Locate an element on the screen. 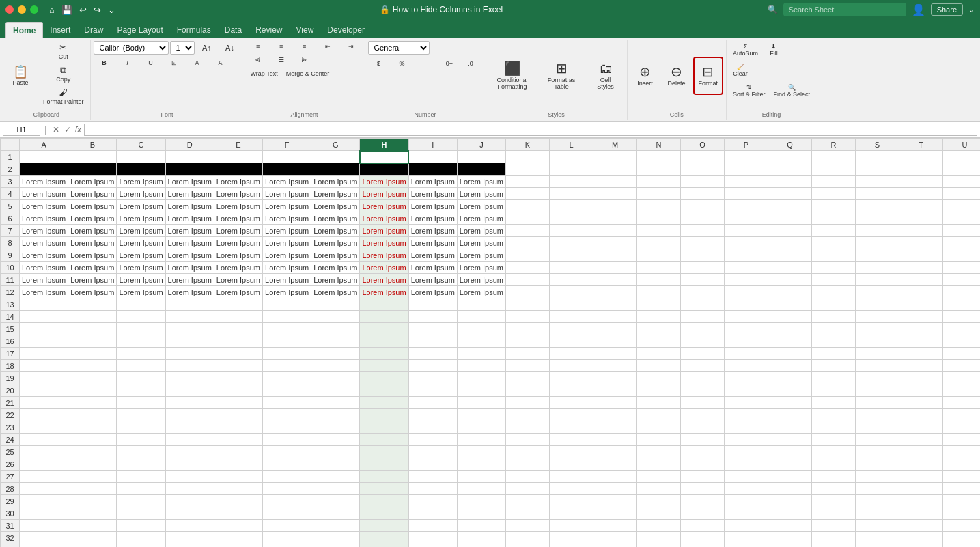  col-header-R: R is located at coordinates (834, 145).